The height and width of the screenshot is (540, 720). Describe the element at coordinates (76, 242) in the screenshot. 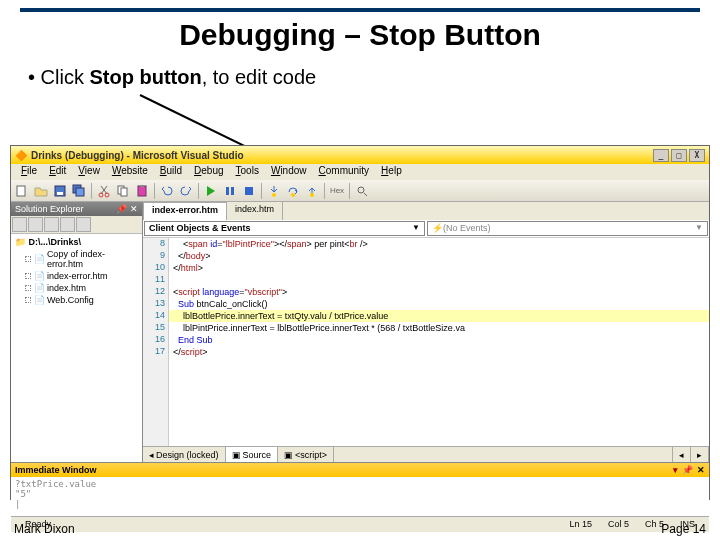

I see `solution-root: 📁 D:\...\Drinks\` at that location.